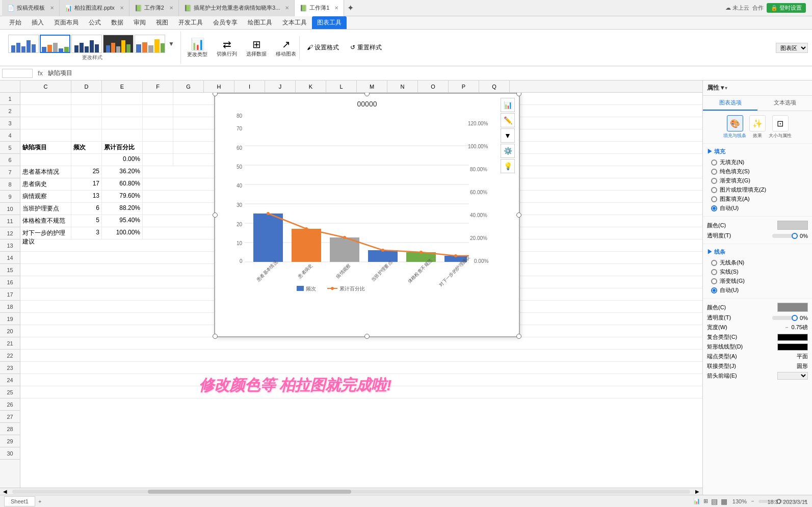 This screenshot has height=507, width=812. Describe the element at coordinates (785, 103) in the screenshot. I see `panel-tab-text: 文本选项` at that location.